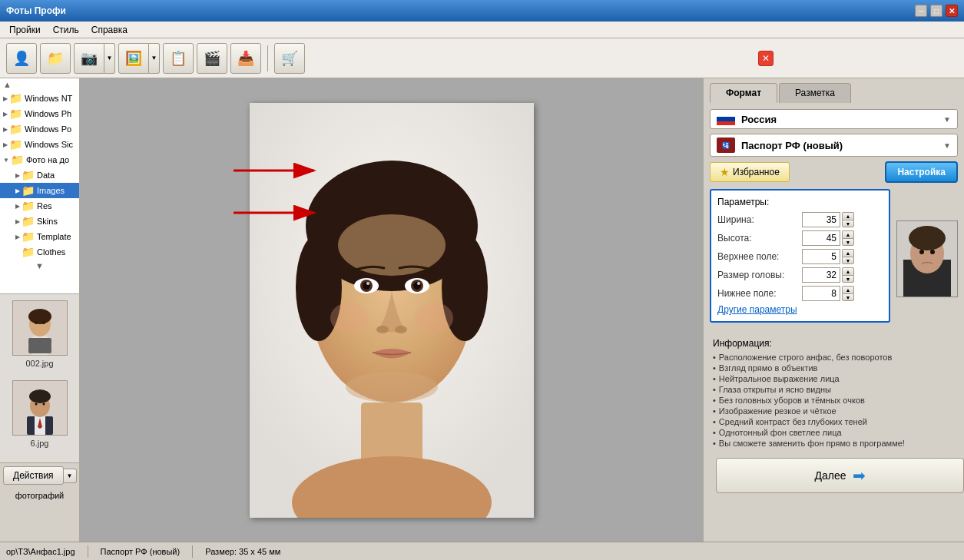 Image resolution: width=964 pixels, height=560 pixels. I want to click on param-label-headsize: Размер головы:, so click(760, 275).